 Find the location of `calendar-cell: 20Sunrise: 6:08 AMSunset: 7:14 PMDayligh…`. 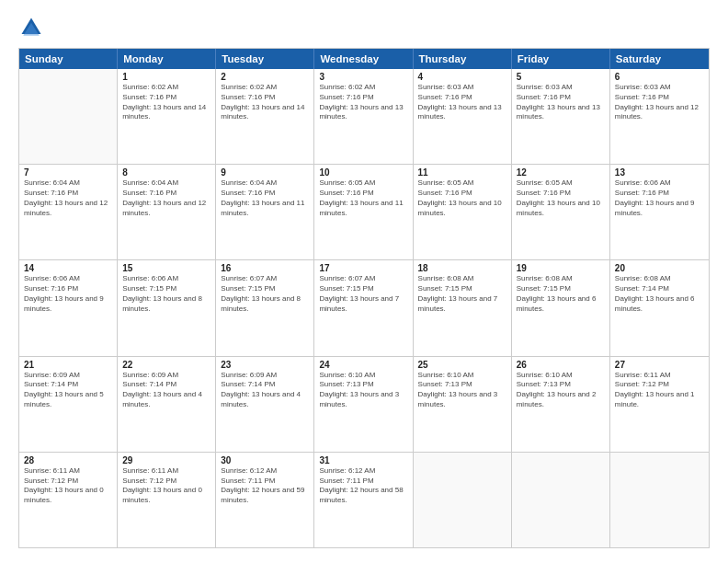

calendar-cell: 20Sunrise: 6:08 AMSunset: 7:14 PMDayligh… is located at coordinates (660, 307).